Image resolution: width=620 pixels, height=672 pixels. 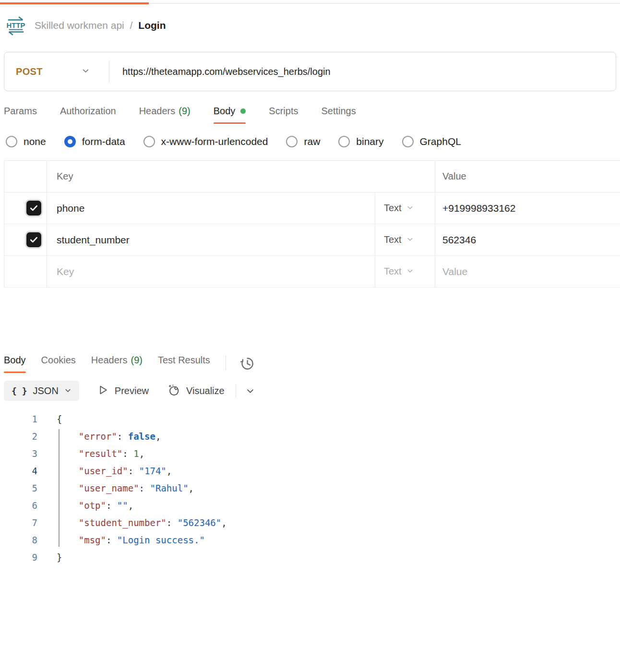 What do you see at coordinates (92, 505) in the screenshot?
I see `json-token: "otp"` at bounding box center [92, 505].